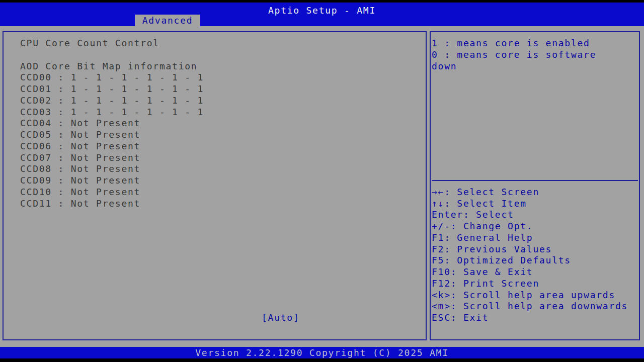 Image resolution: width=644 pixels, height=362 pixels. Describe the element at coordinates (214, 181) in the screenshot. I see `ccd-bitmap-row: CCD09 : Not Present` at that location.